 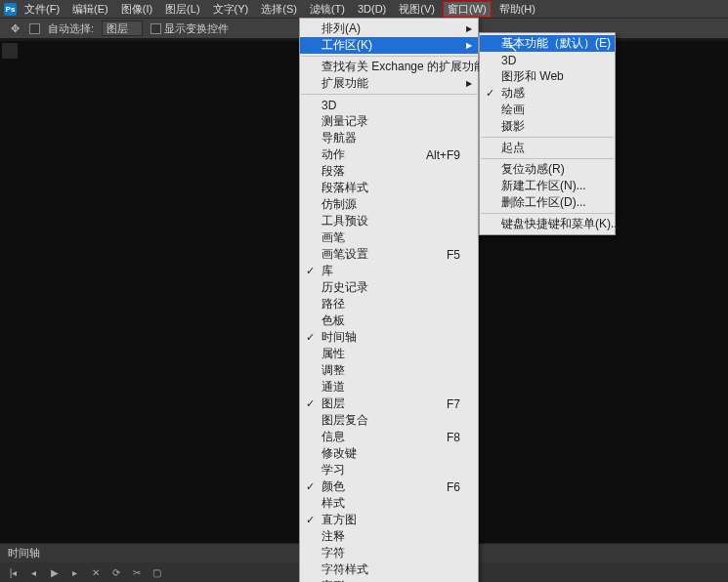 What do you see at coordinates (547, 225) in the screenshot?
I see `workspace-shortcuts: 键盘快捷键和菜单(K)...` at bounding box center [547, 225].